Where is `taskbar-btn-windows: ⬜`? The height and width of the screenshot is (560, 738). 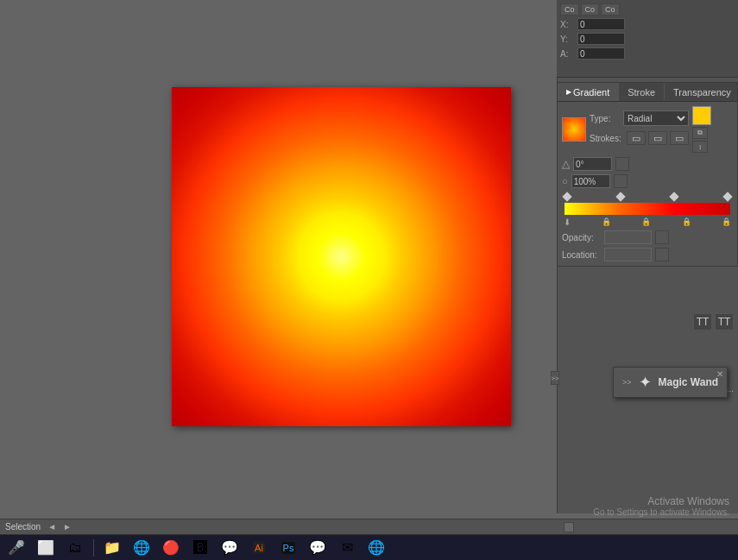
taskbar-btn-windows: ⬜ is located at coordinates (46, 548).